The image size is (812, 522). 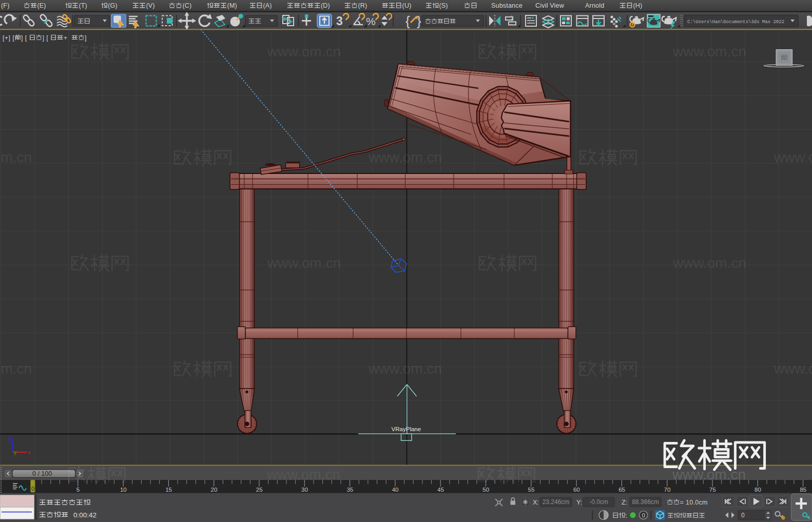 I want to click on svg-text: 10, so click(x=123, y=490).